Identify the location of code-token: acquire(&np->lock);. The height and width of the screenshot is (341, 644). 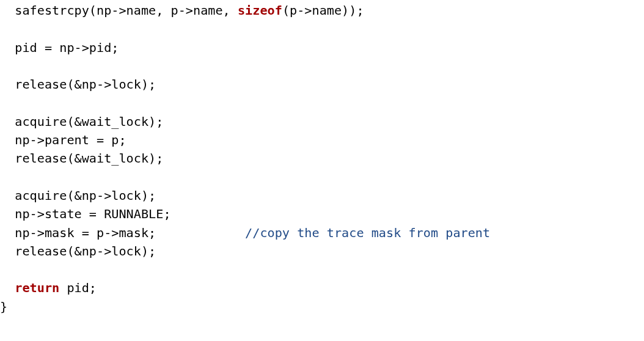
(86, 196).